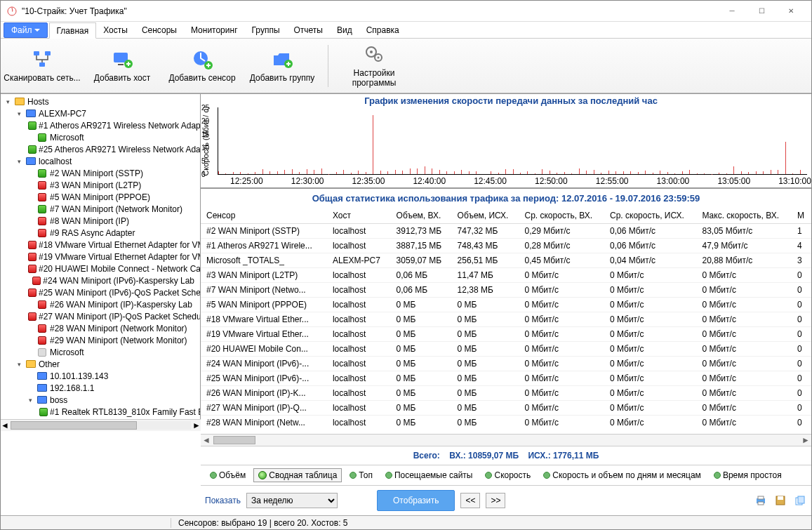 The width and height of the screenshot is (812, 530). I want to click on view-radio-6: Время простоя, so click(748, 475).